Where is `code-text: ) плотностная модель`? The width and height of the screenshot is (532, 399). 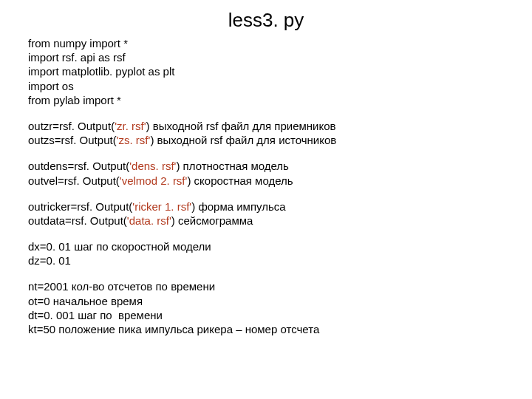 code-text: ) плотностная модель is located at coordinates (232, 166).